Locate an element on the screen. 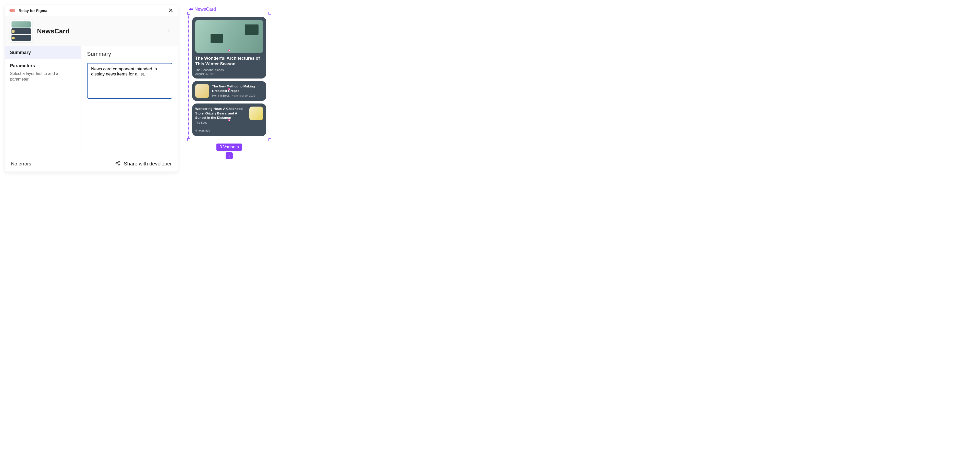 This screenshot has height=466, width=980. variants-badge-group: 3 Variants ＋ is located at coordinates (229, 151).